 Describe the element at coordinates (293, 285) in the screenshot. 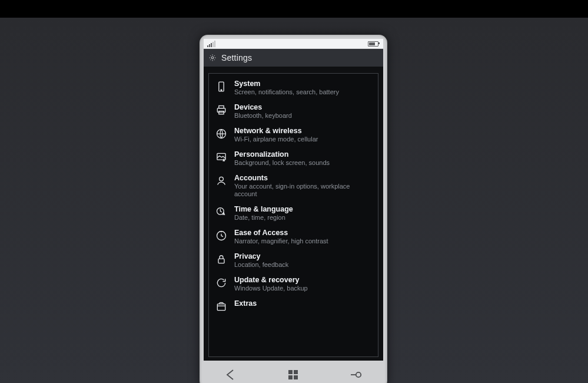

I see `settings-item-update-recovery: Update & recoveryWindows Update, backup` at that location.